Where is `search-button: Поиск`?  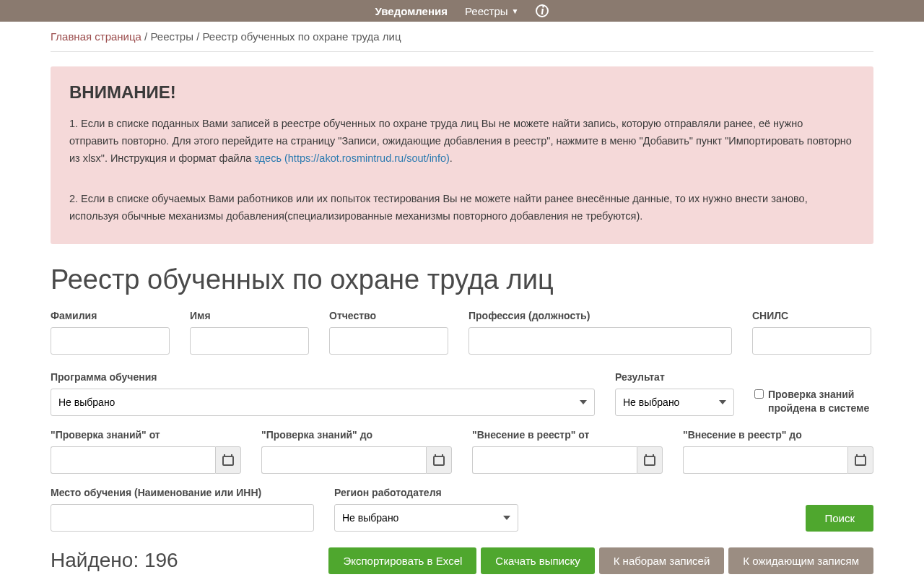 search-button: Поиск is located at coordinates (840, 519).